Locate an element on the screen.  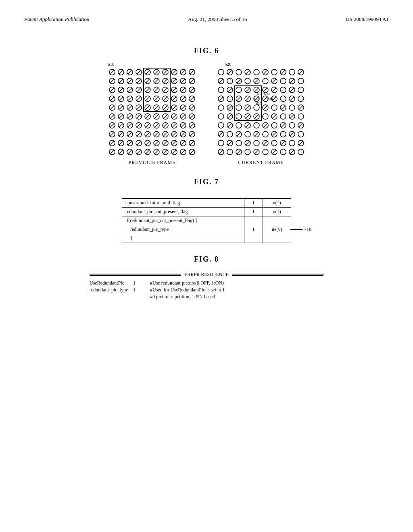
header: Patent Application Publication Aug. 21, … is located at coordinates (206, 19).